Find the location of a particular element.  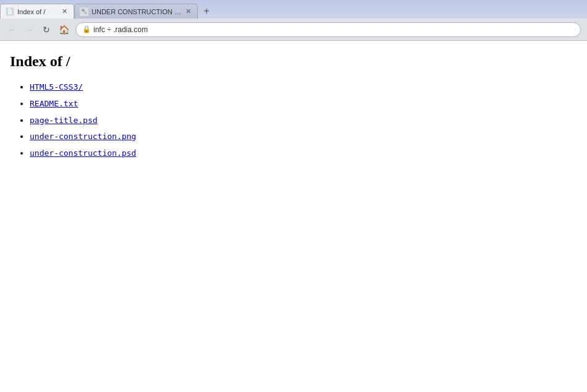

tab-favicon-2: 🔧 is located at coordinates (84, 12).